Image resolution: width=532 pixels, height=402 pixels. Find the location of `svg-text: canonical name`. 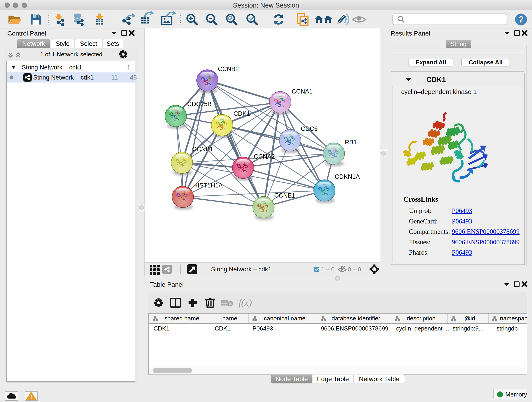

svg-text: canonical name is located at coordinates (285, 319).